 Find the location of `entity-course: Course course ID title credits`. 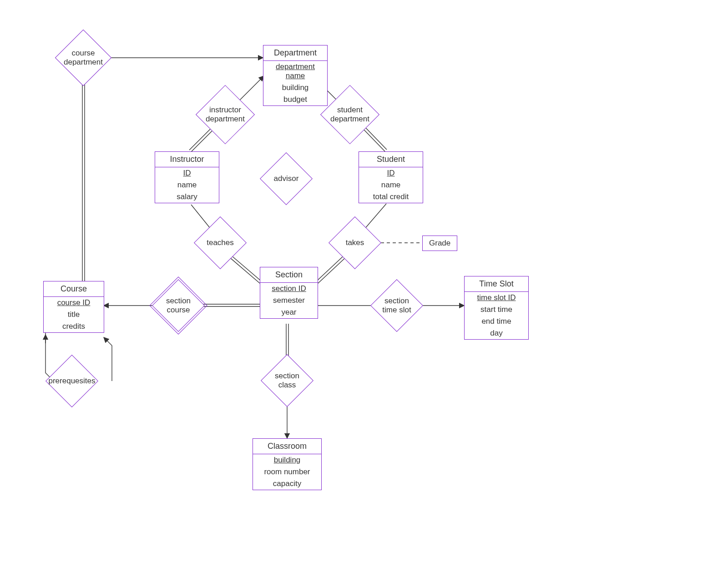

entity-course: Course course ID title credits is located at coordinates (74, 307).